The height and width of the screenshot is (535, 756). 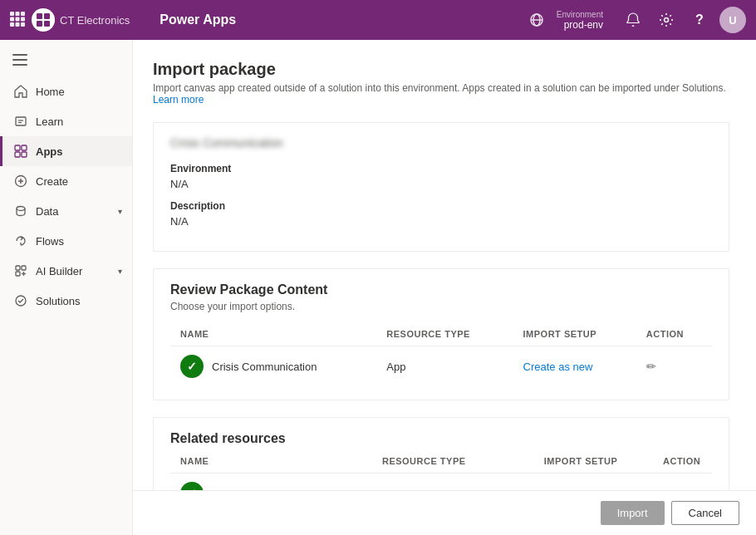 What do you see at coordinates (79, 301) in the screenshot?
I see `sidebar-item-solutions-label: Solutions` at bounding box center [79, 301].